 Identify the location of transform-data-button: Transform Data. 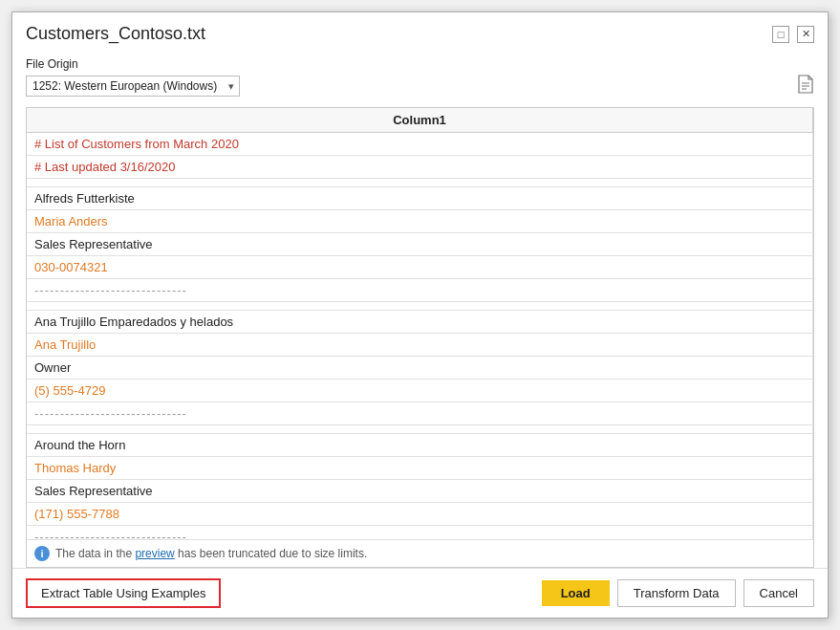
(677, 593).